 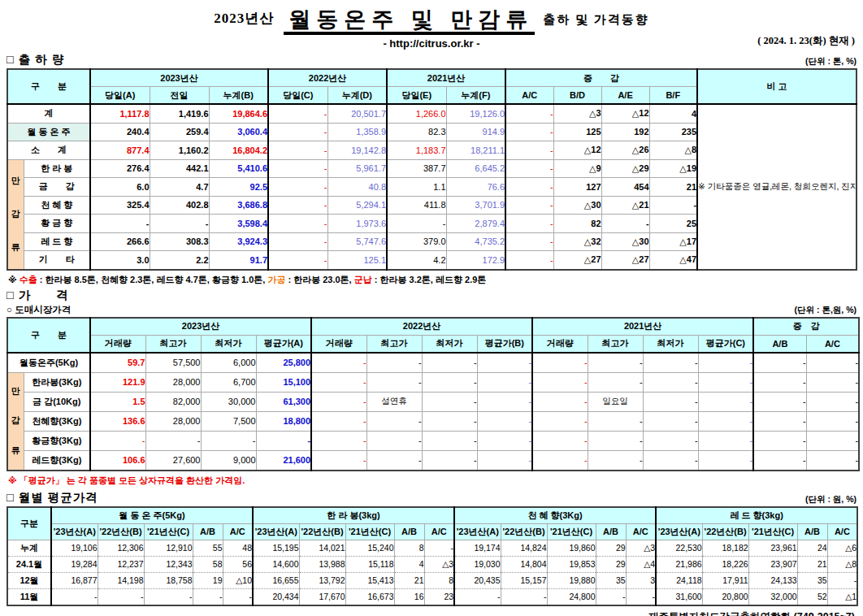 I want to click on data-cell: 8, so click(x=439, y=580).